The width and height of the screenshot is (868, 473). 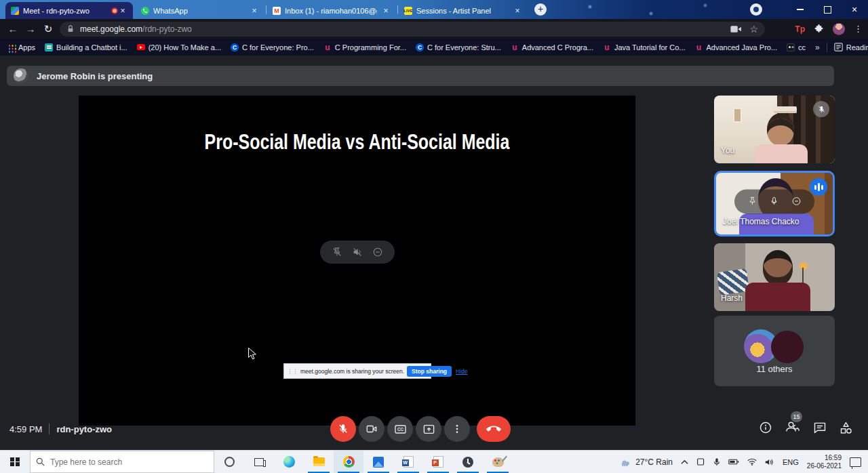 I want to click on tab-title: Inbox (1) - riamohan0106@gmai, so click(x=331, y=11).